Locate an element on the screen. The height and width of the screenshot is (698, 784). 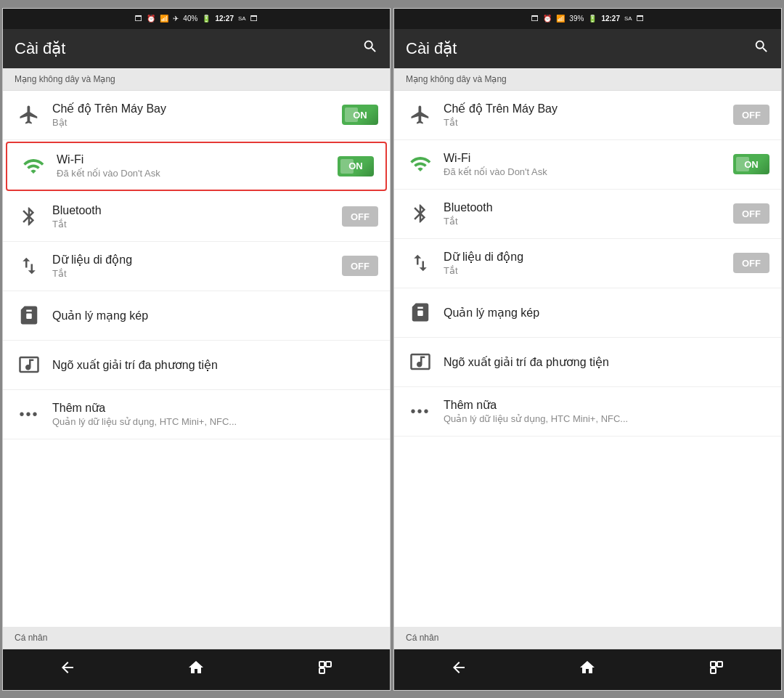
airplane-mode-text: Chế độ Trên Máy Bay Tắt is located at coordinates (588, 115).